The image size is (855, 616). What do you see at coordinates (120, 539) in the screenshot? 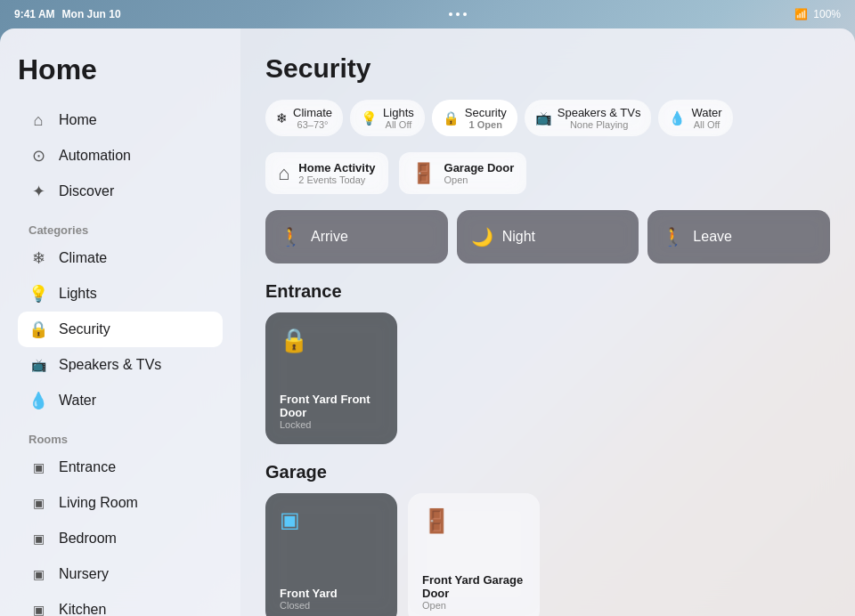
I see `sidebar-item-bedroom: ▣ Bedroom` at bounding box center [120, 539].